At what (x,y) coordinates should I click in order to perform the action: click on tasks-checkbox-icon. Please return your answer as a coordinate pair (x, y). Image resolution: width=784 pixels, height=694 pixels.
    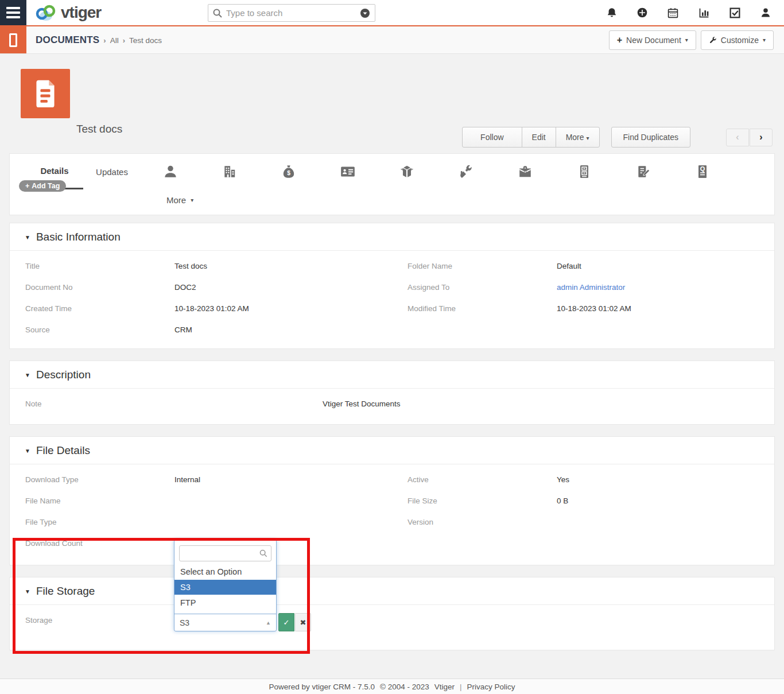
    Looking at the image, I should click on (735, 13).